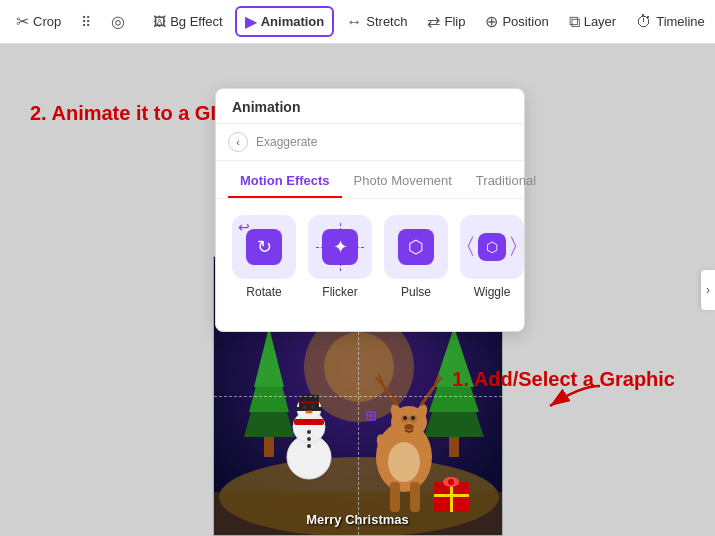 The height and width of the screenshot is (536, 715). What do you see at coordinates (416, 292) in the screenshot?
I see `pulse-label: Pulse` at bounding box center [416, 292].